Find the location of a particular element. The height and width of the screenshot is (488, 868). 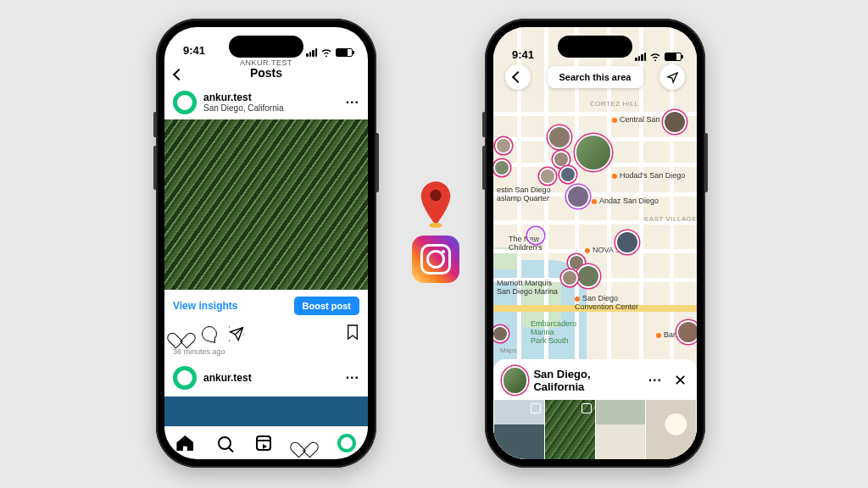

comment-icon is located at coordinates (209, 334).